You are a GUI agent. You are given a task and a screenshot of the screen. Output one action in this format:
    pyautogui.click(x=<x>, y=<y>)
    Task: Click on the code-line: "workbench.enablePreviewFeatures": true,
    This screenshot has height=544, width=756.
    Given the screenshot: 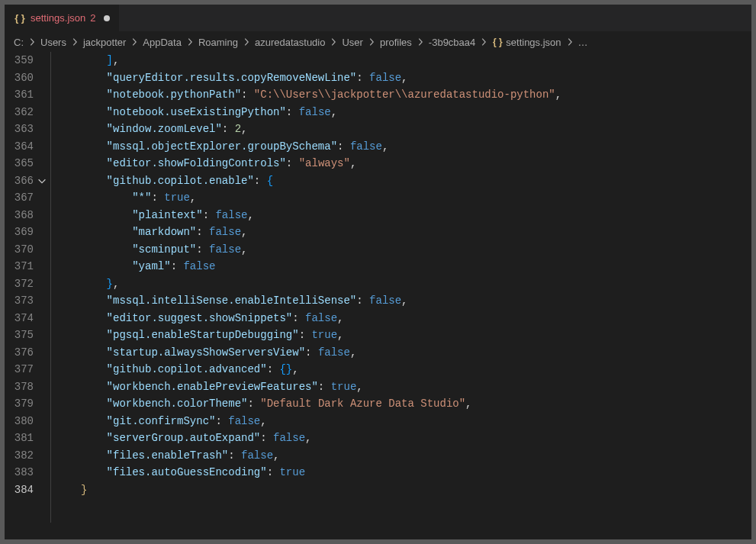 What is the action you would take?
    pyautogui.click(x=417, y=388)
    